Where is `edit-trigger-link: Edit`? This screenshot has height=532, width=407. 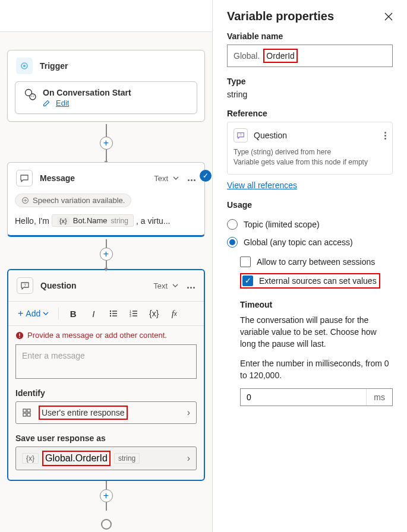 edit-trigger-link: Edit is located at coordinates (62, 103).